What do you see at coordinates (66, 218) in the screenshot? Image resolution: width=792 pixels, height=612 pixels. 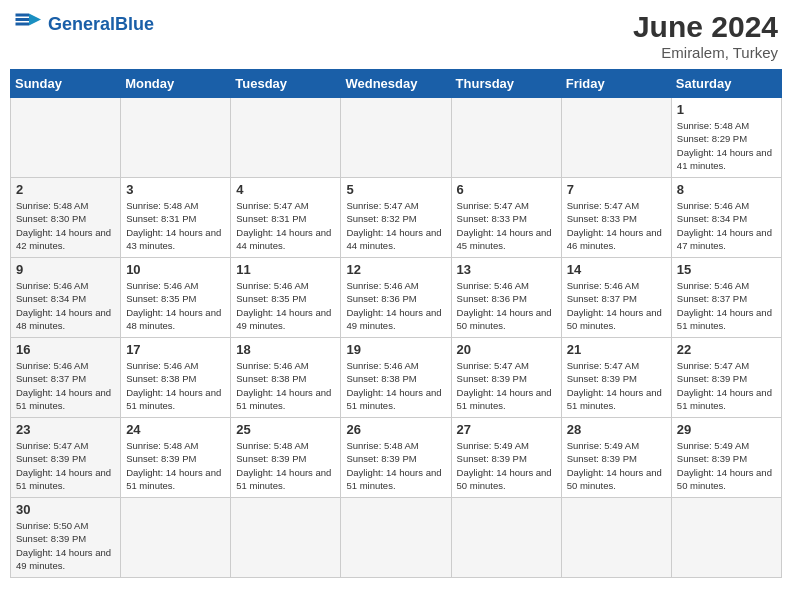 I see `day-2: 2 Sunrise: 5:48 AM Sunset: 8:30 PM Dayli…` at bounding box center [66, 218].